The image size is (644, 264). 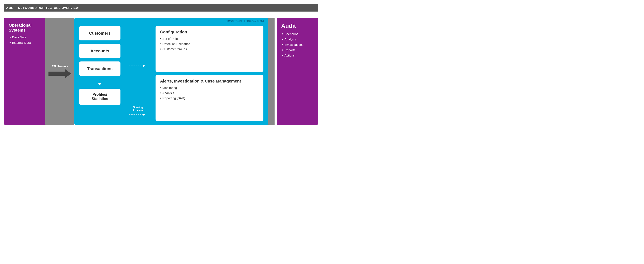 What do you see at coordinates (138, 74) in the screenshot?
I see `scoring-area: ScoringProcess` at bounding box center [138, 74].